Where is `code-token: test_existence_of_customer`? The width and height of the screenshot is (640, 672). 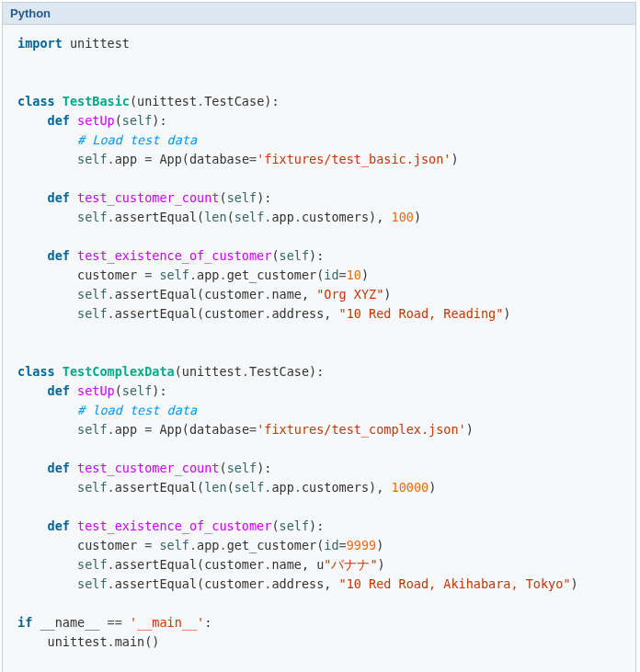
code-token: test_existence_of_customer is located at coordinates (175, 256).